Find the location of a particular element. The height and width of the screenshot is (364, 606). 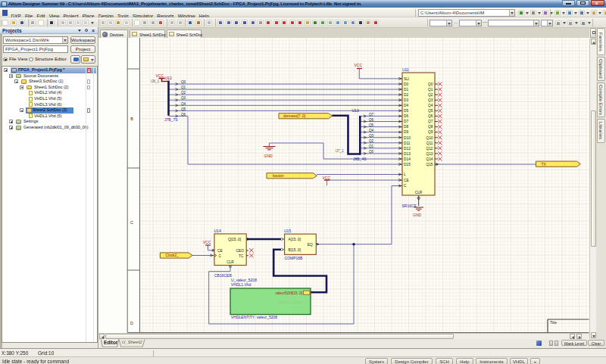

svg-text: D1 is located at coordinates (406, 89).